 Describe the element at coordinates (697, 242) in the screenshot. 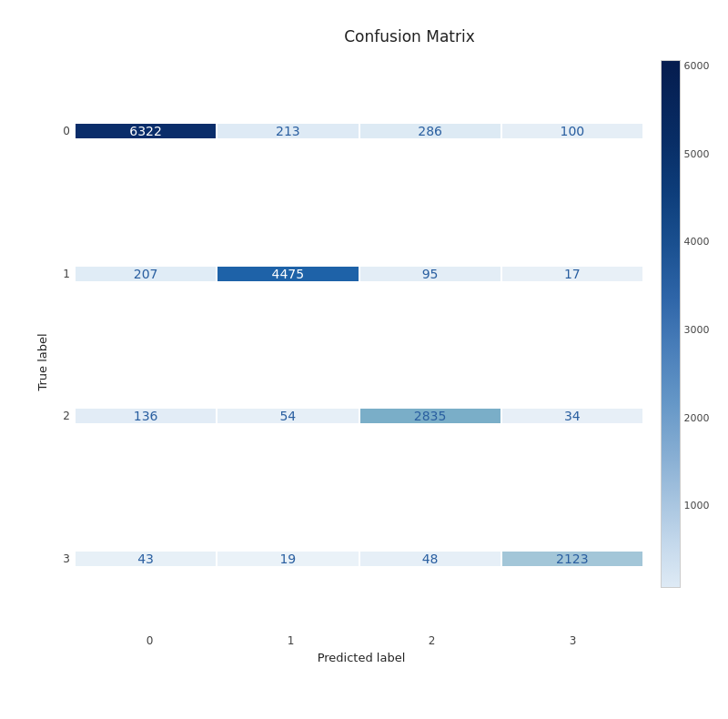

I see `colorbar-tick-2: 4000` at that location.